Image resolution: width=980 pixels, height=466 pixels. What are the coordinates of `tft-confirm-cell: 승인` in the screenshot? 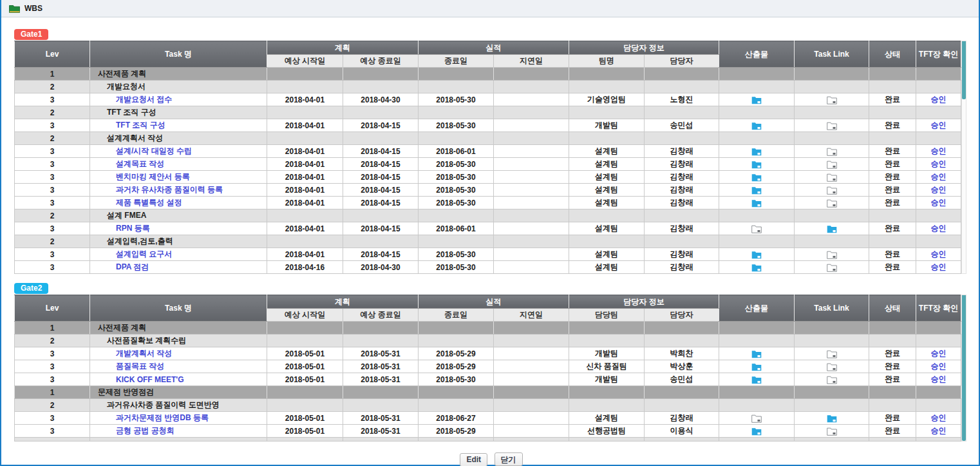 It's located at (939, 126).